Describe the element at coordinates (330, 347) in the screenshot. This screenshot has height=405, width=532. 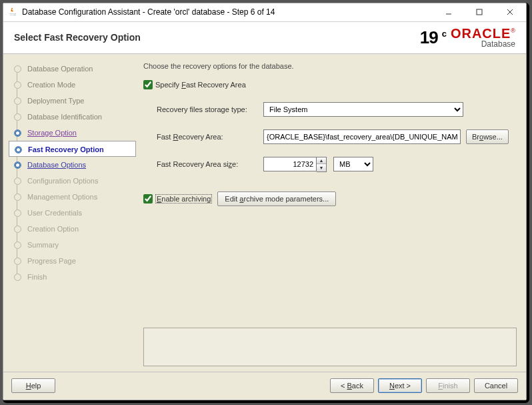
I see `message-area` at that location.